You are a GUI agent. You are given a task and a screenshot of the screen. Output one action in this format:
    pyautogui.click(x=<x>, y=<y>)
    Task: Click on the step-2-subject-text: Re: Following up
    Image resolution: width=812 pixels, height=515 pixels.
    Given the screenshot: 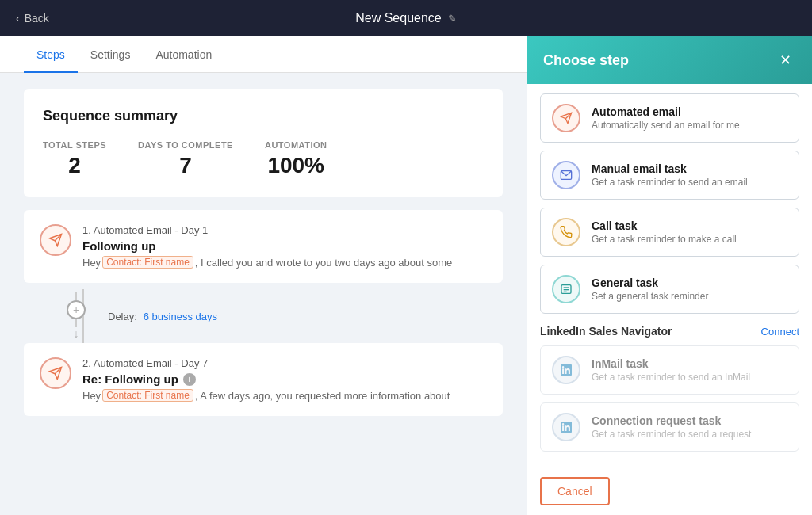 What is the action you would take?
    pyautogui.click(x=130, y=379)
    